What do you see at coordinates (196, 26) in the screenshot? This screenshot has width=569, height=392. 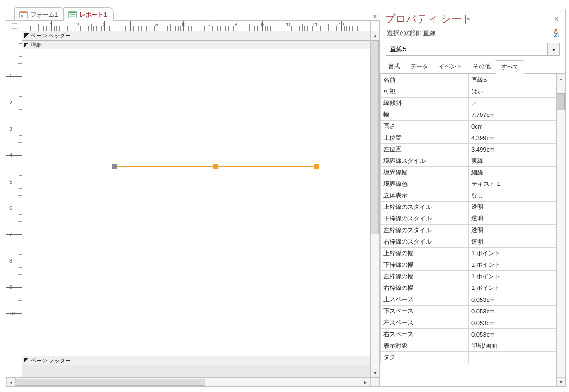 I see `horizontal-ruler: 123456789101112` at bounding box center [196, 26].